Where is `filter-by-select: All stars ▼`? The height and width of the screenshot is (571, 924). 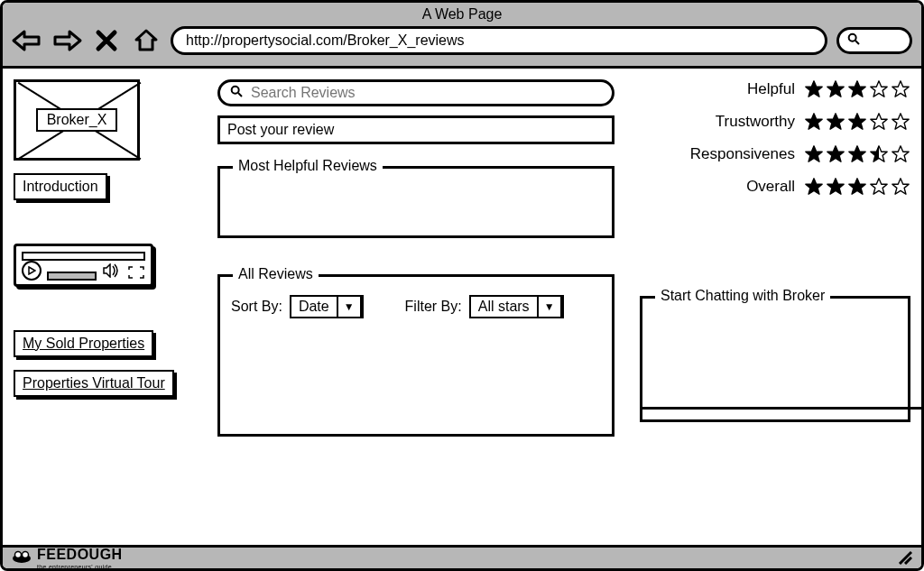 filter-by-select: All stars ▼ is located at coordinates (516, 307).